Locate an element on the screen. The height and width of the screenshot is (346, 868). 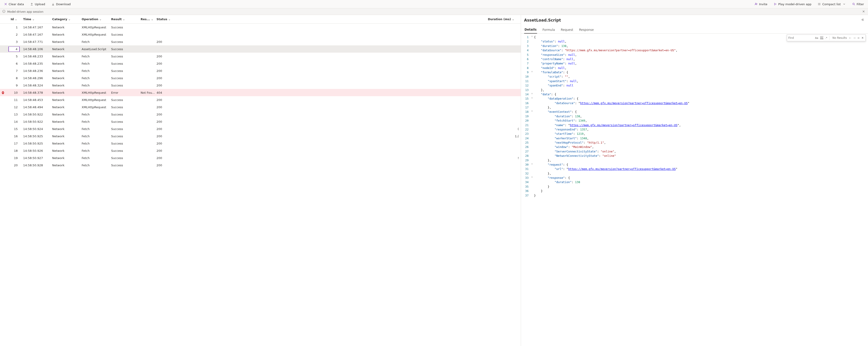
upload-label: Upload is located at coordinates (40, 4).